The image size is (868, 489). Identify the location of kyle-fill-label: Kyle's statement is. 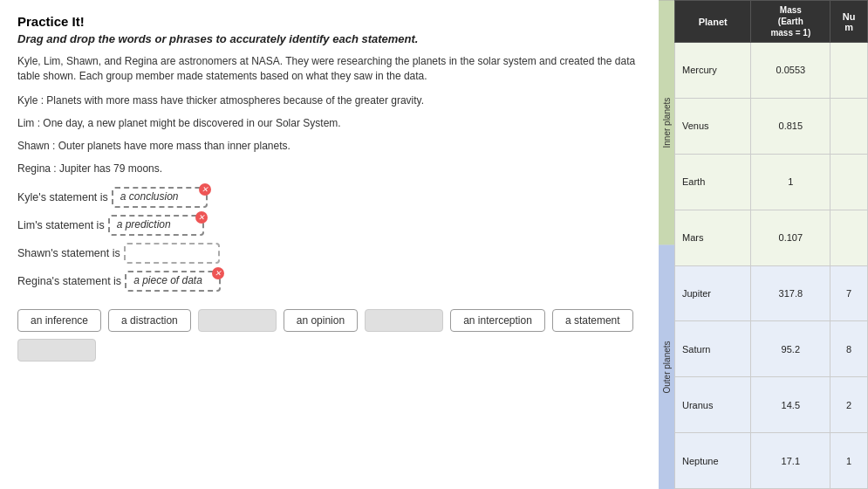
(63, 197).